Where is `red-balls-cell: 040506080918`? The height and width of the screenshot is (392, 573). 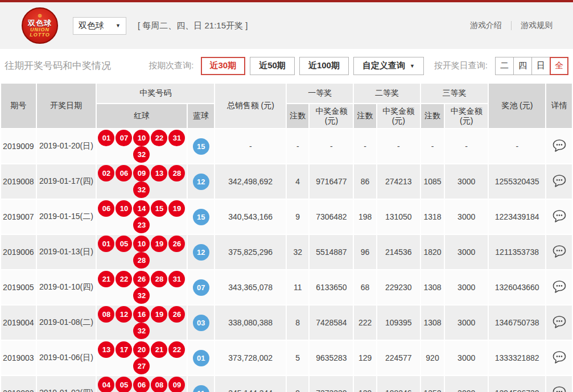 red-balls-cell: 040506080918 is located at coordinates (142, 384).